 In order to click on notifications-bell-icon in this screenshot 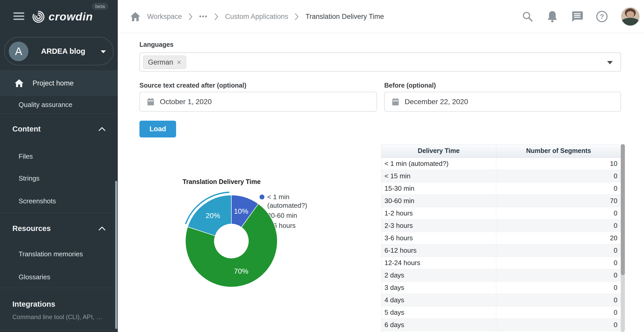, I will do `click(552, 17)`.